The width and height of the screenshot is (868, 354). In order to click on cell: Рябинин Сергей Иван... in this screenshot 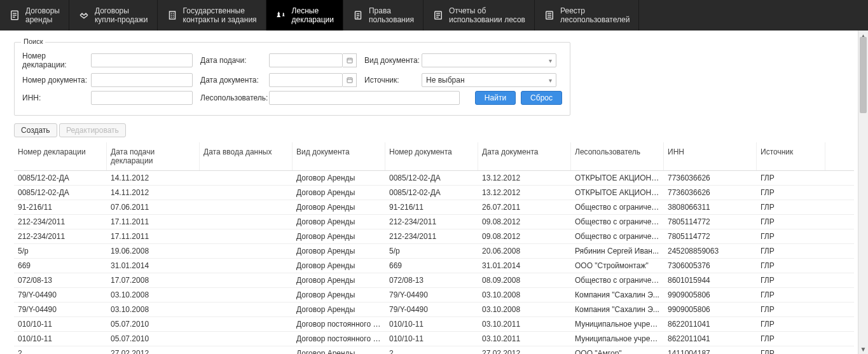, I will do `click(617, 251)`.